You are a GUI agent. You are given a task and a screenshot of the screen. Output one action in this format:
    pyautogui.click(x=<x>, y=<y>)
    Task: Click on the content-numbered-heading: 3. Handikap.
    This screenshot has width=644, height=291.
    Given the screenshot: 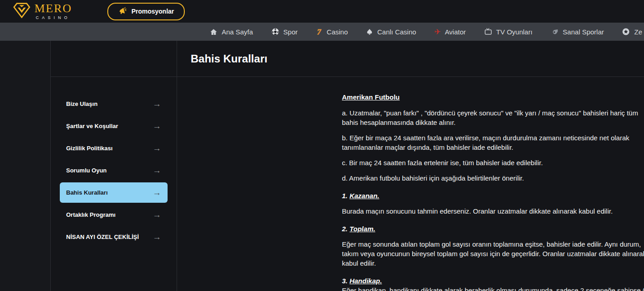 What is the action you would take?
    pyautogui.click(x=493, y=281)
    